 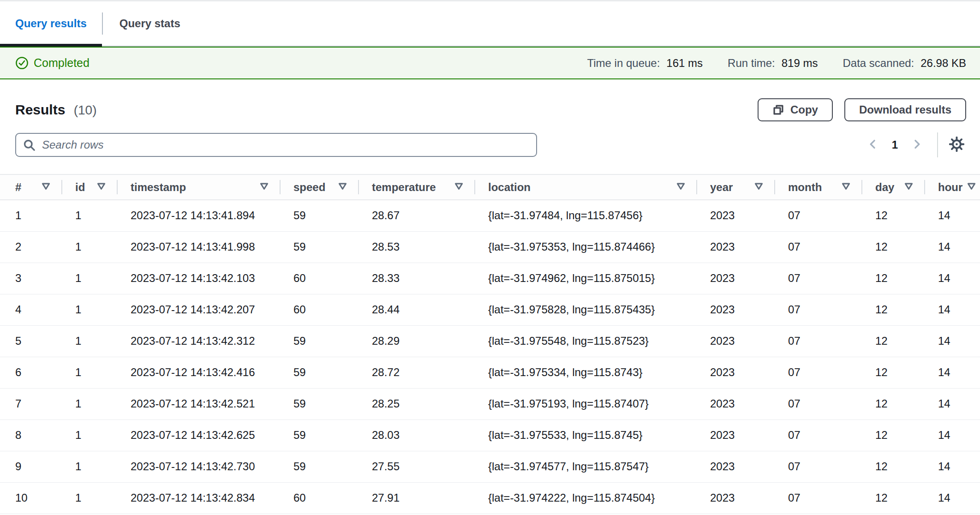 I want to click on column-label: speed, so click(x=309, y=187).